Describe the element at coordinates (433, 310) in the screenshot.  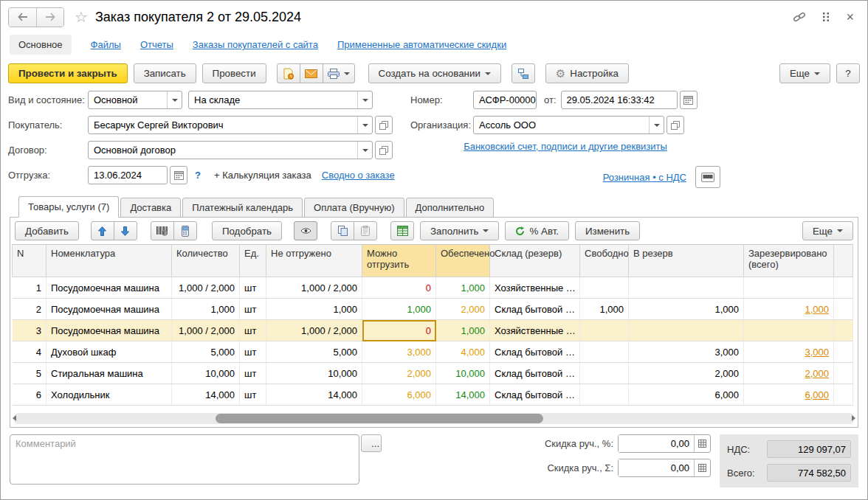
I see `table-row: 2Посудомоечная машина1,000шт1,0001,0002,…` at that location.